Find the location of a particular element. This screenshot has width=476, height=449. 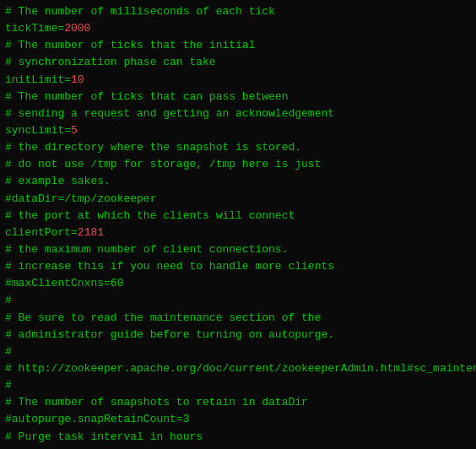

line-19: # administrator guide before turning on … is located at coordinates (238, 335).